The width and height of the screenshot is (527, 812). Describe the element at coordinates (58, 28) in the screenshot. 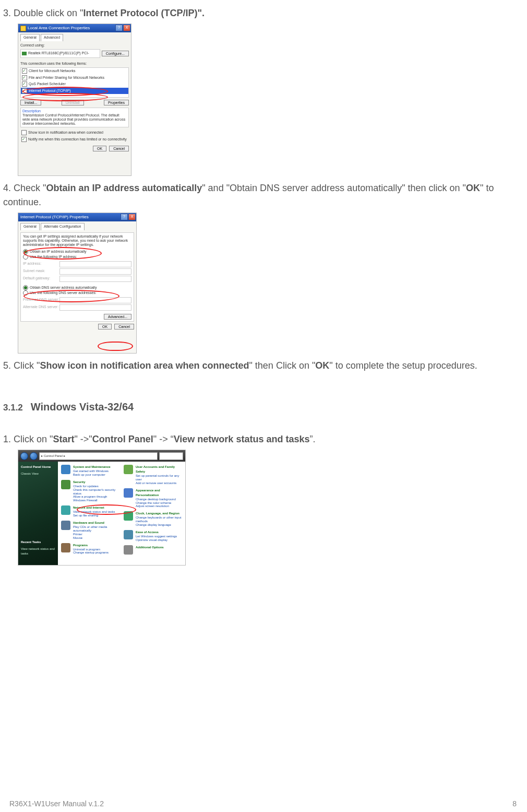

I see `dlg1-title: Local Area Connection Properties` at that location.